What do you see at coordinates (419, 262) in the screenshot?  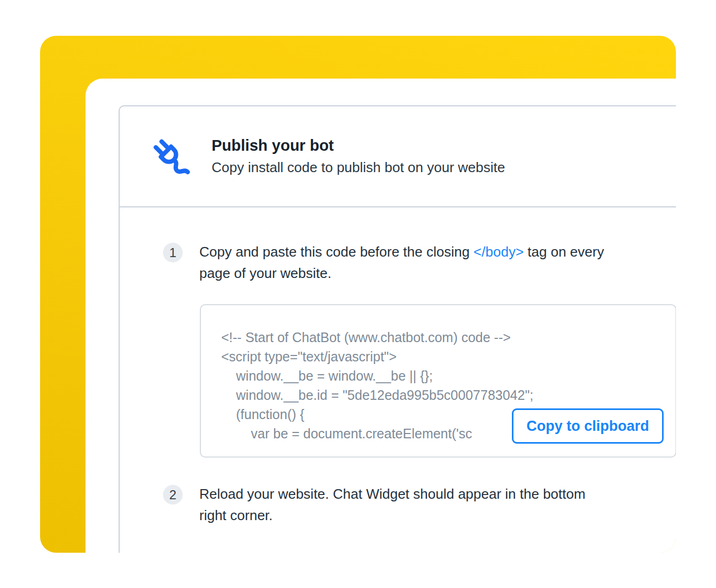 I see `step-1: 1 Copy and paste this code before the cl…` at bounding box center [419, 262].